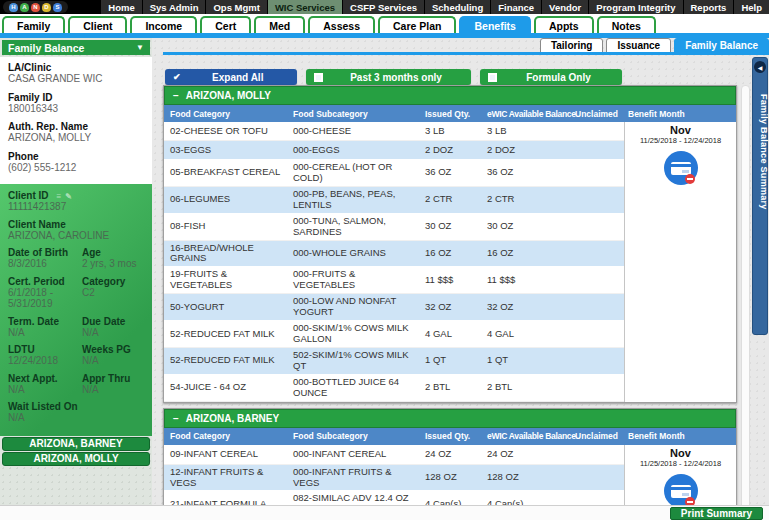 The image size is (769, 520). Describe the element at coordinates (232, 418) in the screenshot. I see `section-title: ARIZONA, BARNEY` at that location.